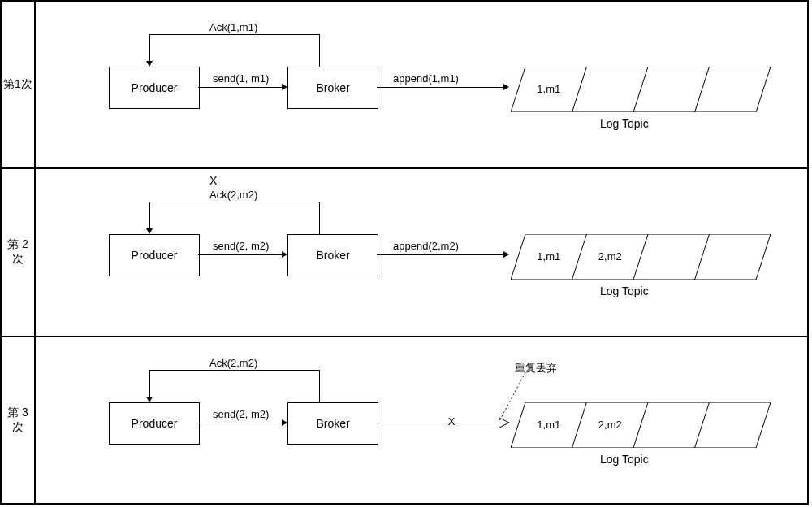  Describe the element at coordinates (425, 78) in the screenshot. I see `append-label: append(1,m1)` at that location.